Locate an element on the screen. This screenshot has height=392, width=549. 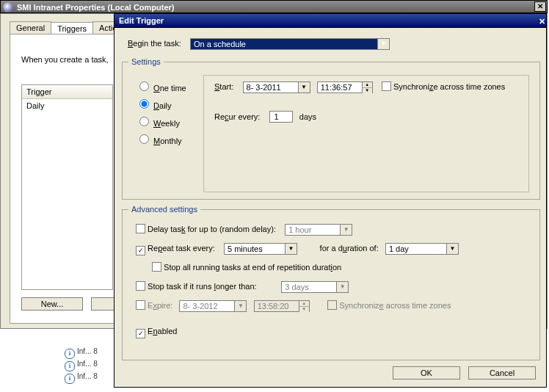
start-label: Start: is located at coordinates (224, 87).